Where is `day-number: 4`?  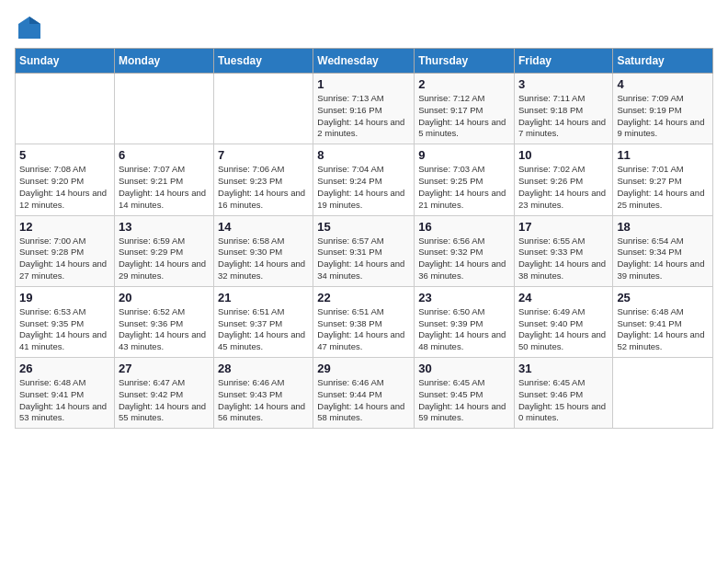 day-number: 4 is located at coordinates (663, 85).